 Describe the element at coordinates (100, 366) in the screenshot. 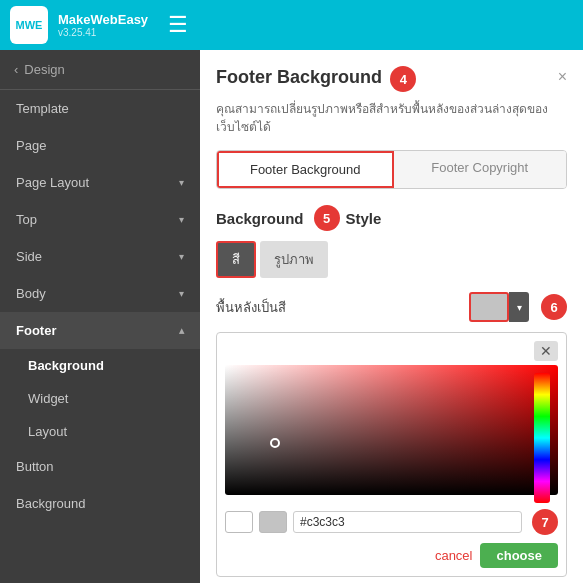

I see `sidebar-sub-background: Background` at that location.